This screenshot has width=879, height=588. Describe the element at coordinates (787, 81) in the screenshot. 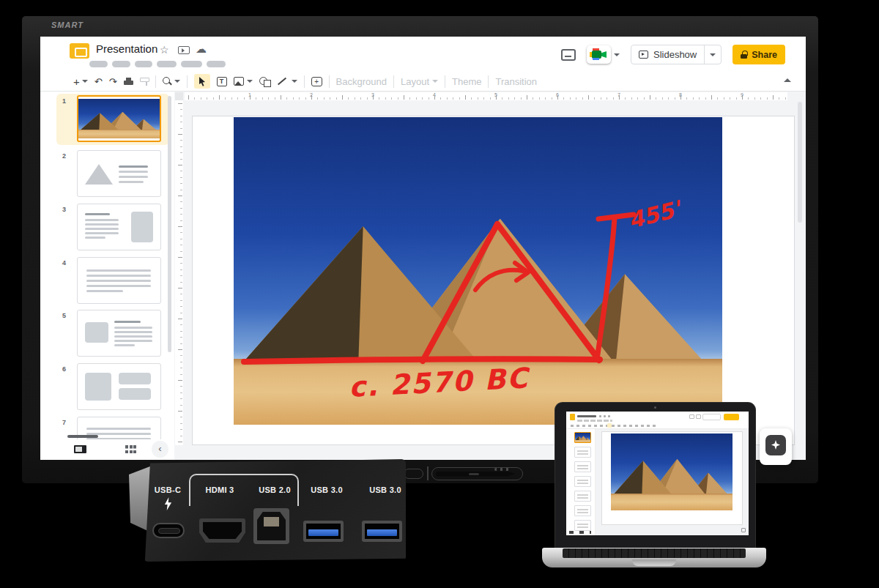

I see `hide-menus-button` at that location.